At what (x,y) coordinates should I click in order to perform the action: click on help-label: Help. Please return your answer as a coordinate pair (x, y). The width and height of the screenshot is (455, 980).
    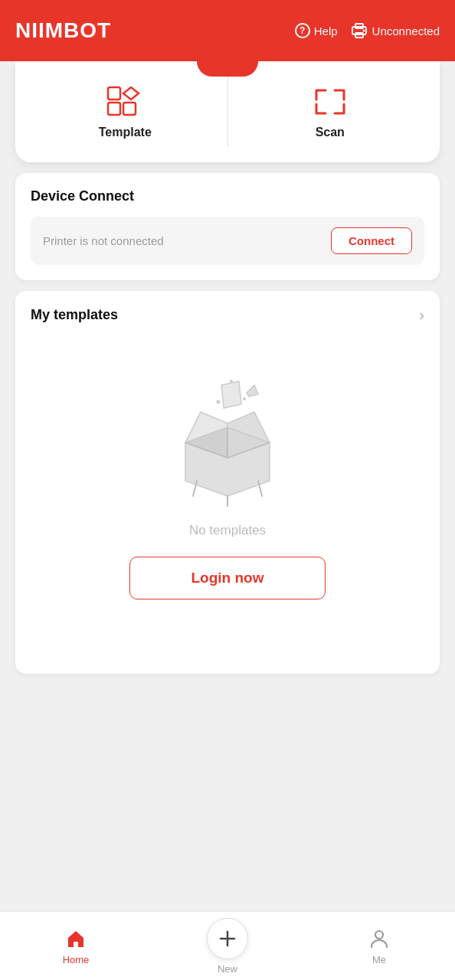
    Looking at the image, I should click on (326, 31).